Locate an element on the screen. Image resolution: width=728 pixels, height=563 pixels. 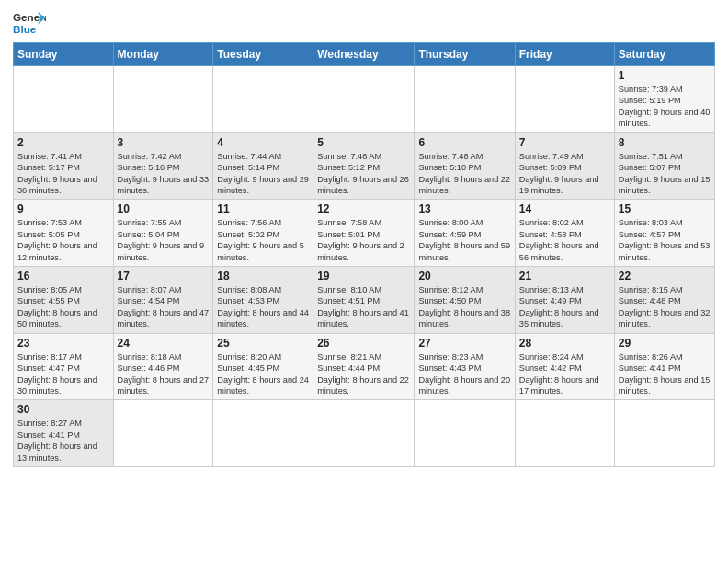
day-info: Sunrise: 7:55 AM Sunset: 5:04 PM Dayligh… is located at coordinates (164, 240).